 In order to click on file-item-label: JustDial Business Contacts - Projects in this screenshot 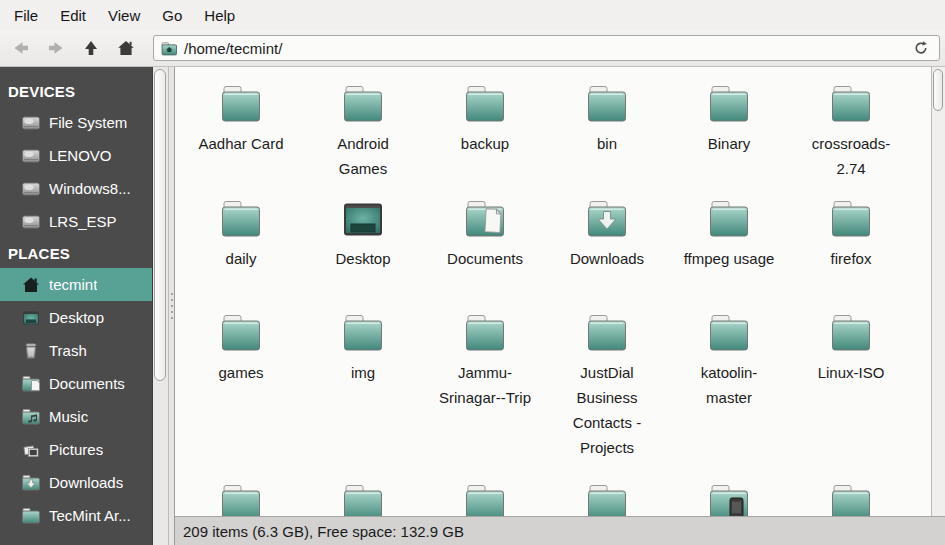, I will do `click(607, 410)`.